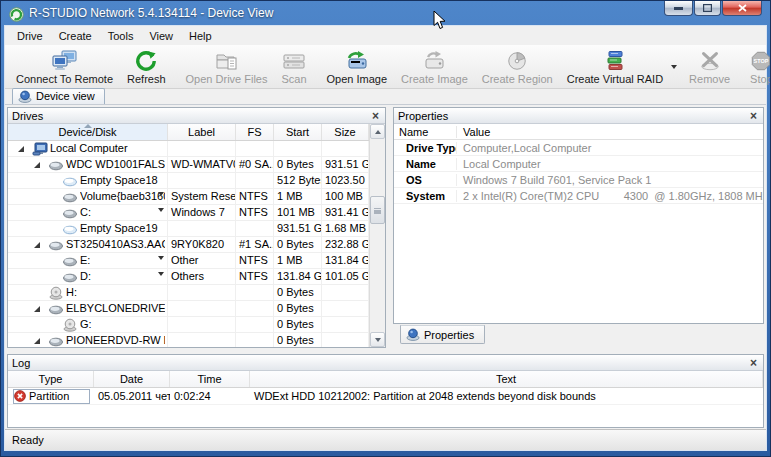  Describe the element at coordinates (188, 277) in the screenshot. I see `table-row: D: OthersNTFS131.84 GB101.05 GB` at that location.